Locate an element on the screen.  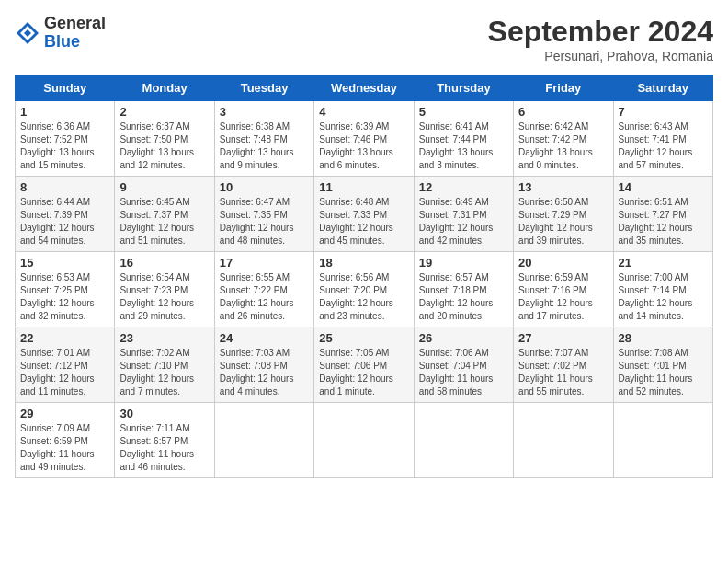
day-info: Sunrise: 6:43 AMSunset: 7:41 PMDaylight:… is located at coordinates (664, 146).